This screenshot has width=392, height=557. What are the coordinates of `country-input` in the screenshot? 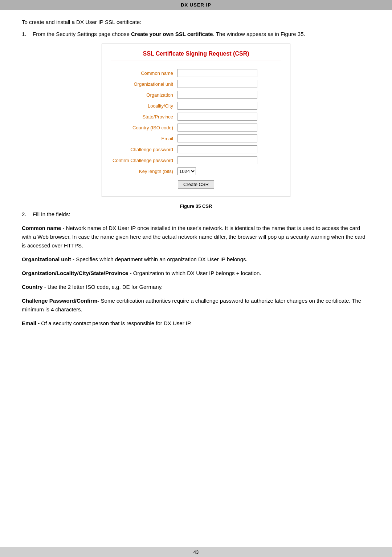 It's located at (217, 128).